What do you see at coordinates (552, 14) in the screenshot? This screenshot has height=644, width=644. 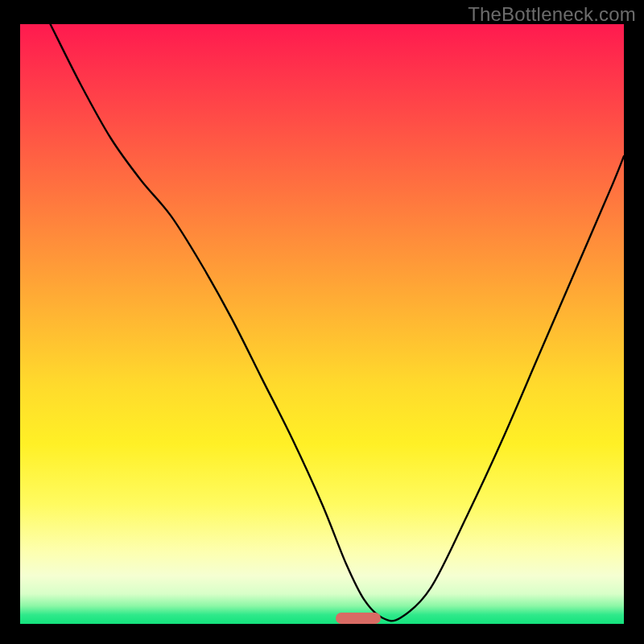 I see `watermark-label: TheBottleneck.com` at bounding box center [552, 14].